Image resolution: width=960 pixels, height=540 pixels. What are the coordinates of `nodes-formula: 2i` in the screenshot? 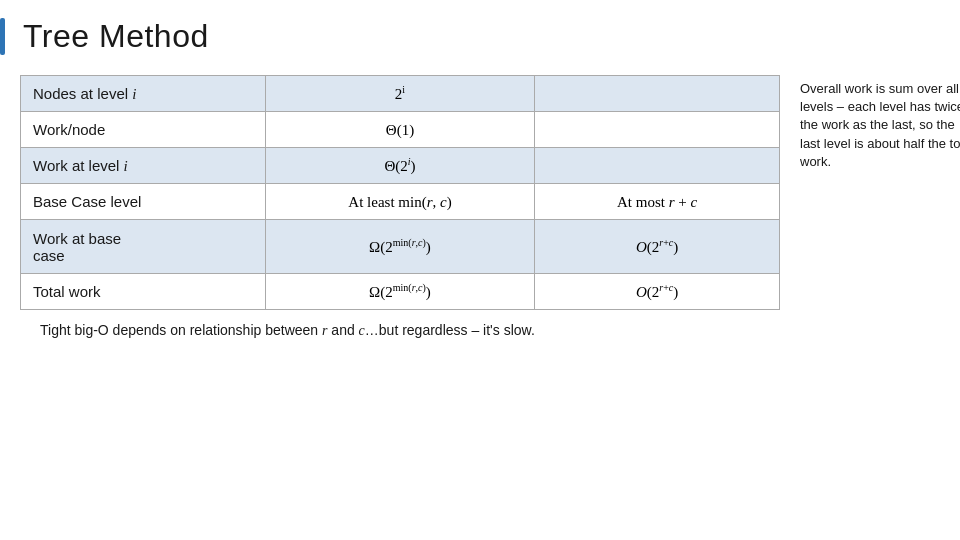 It's located at (400, 94).